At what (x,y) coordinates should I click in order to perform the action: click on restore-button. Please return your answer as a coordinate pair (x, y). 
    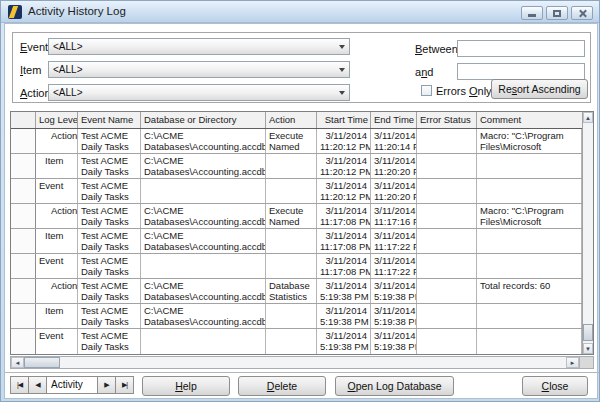
    Looking at the image, I should click on (557, 13).